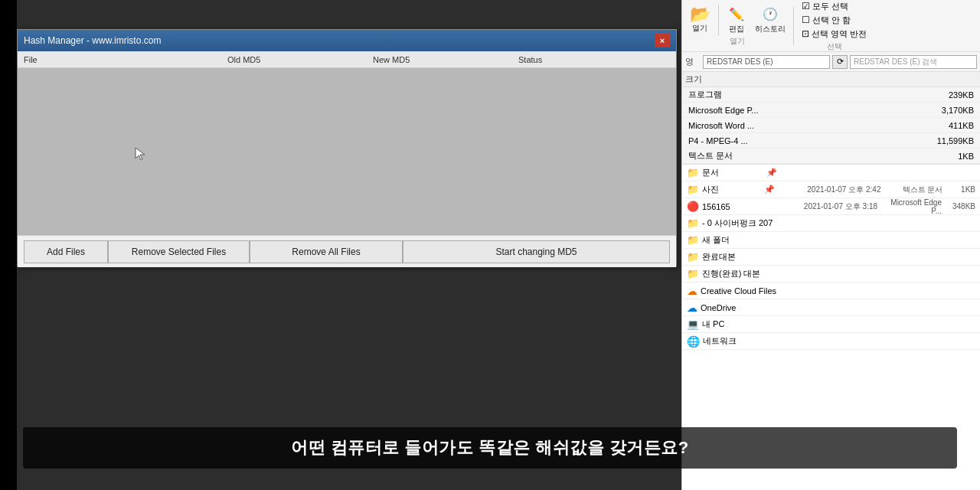 The image size is (980, 490). What do you see at coordinates (828, 207) in the screenshot?
I see `156165-date: 2021-01-07 오후 3:18` at bounding box center [828, 207].